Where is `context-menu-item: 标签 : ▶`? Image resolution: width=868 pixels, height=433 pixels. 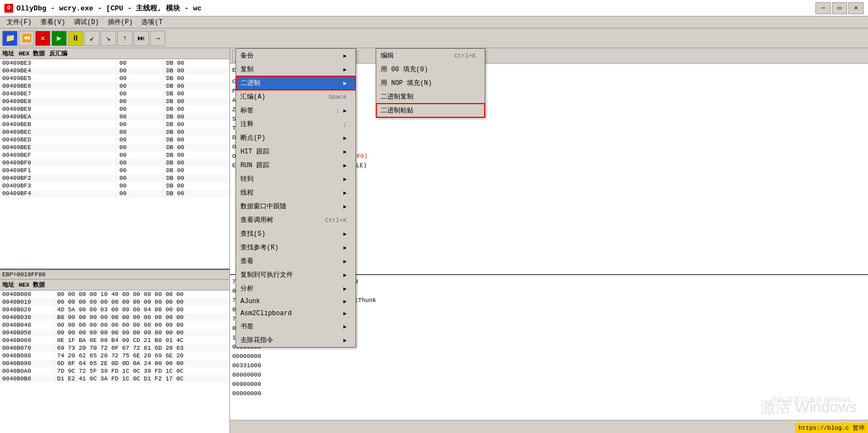 context-menu-item: 标签 : ▶ is located at coordinates (296, 111).